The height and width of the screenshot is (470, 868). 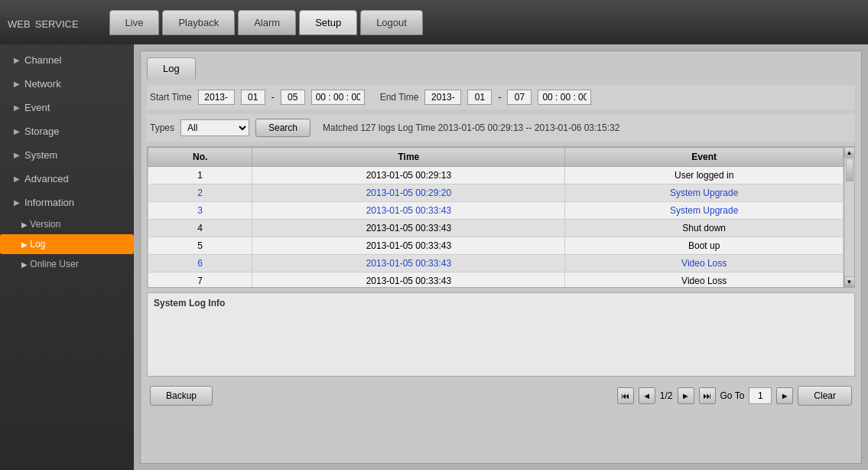 What do you see at coordinates (704, 246) in the screenshot?
I see `cell-event: Boot up` at bounding box center [704, 246].